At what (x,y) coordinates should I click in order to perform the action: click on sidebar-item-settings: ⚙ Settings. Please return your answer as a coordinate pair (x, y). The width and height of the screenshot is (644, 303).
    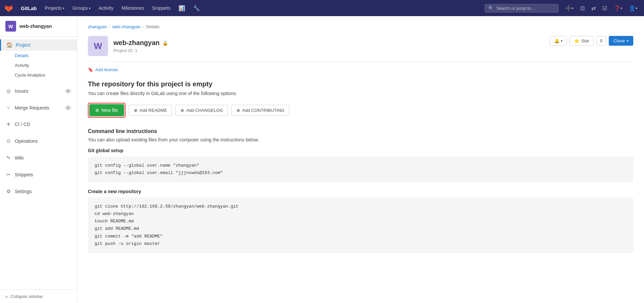
    Looking at the image, I should click on (38, 191).